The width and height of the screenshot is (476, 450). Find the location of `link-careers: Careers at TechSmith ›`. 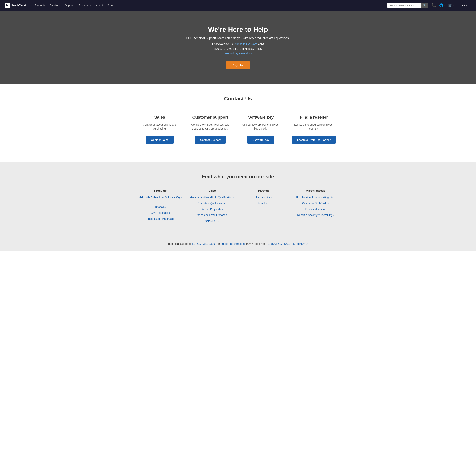

link-careers: Careers at TechSmith › is located at coordinates (316, 203).